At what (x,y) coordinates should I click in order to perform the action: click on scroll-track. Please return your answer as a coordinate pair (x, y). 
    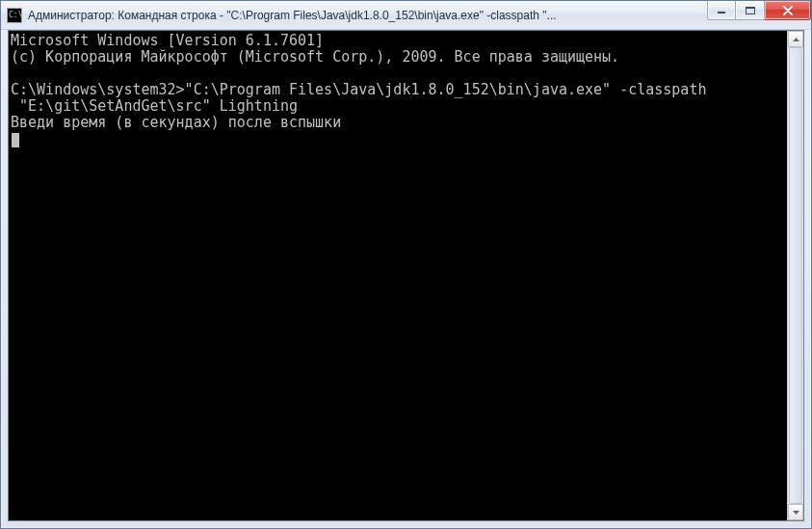
    Looking at the image, I should click on (796, 276).